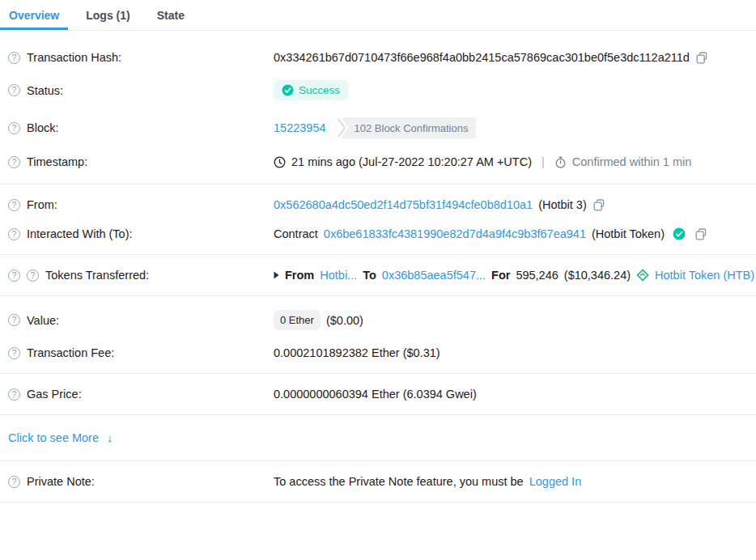 This screenshot has height=560, width=756. What do you see at coordinates (378, 275) in the screenshot?
I see `section-tokens-transferred: ? ? Tokens Transferred: From Hotbi... To…` at bounding box center [378, 275].